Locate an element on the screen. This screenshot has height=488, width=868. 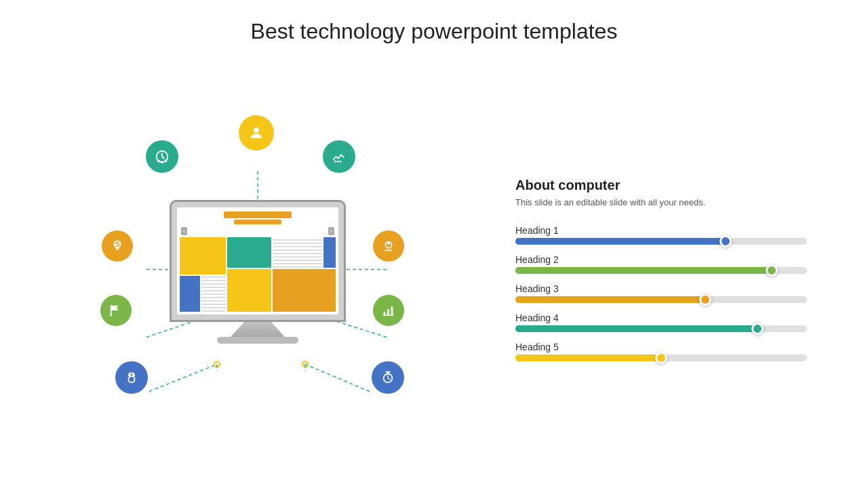
slider-label-4: Heading 4 is located at coordinates (671, 318).